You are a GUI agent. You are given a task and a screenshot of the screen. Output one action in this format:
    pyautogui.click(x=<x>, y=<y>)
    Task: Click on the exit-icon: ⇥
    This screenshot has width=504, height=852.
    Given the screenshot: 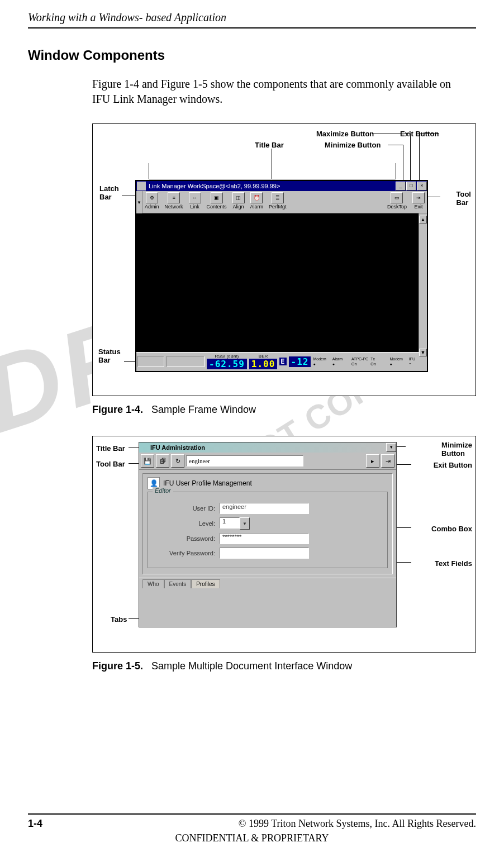 What is the action you would take?
    pyautogui.click(x=419, y=198)
    